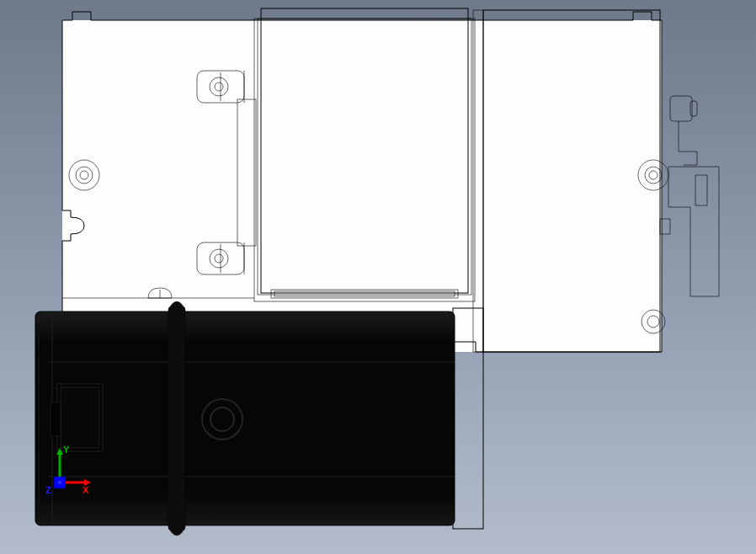 This screenshot has height=554, width=756. What do you see at coordinates (688, 143) in the screenshot?
I see `wire-arm` at bounding box center [688, 143].